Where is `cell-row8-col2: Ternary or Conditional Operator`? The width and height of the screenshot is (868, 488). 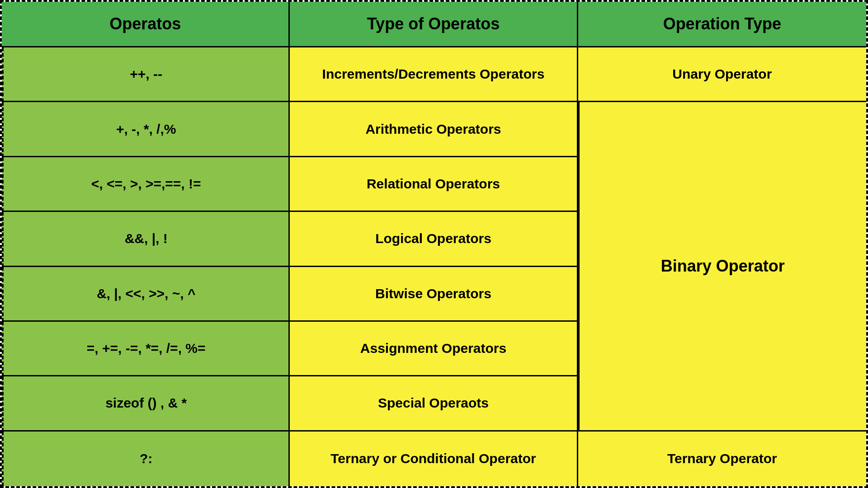
cell-row8-col2: Ternary or Conditional Operator is located at coordinates (434, 459).